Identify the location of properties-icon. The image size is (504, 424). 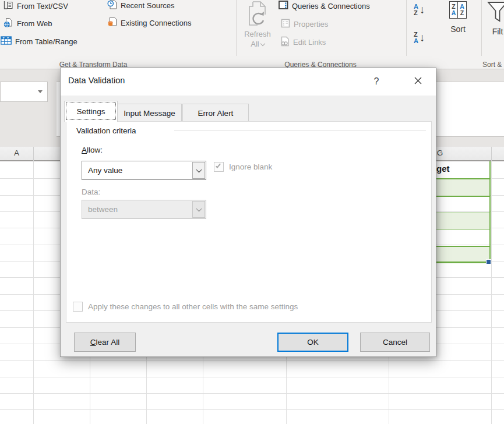
(286, 24).